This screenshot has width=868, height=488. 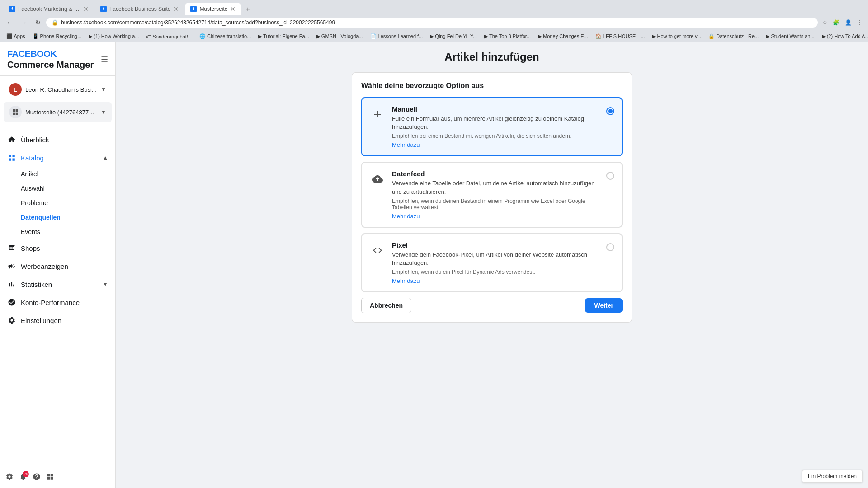 I want to click on option-manuell-more: Mehr dazu, so click(x=406, y=145).